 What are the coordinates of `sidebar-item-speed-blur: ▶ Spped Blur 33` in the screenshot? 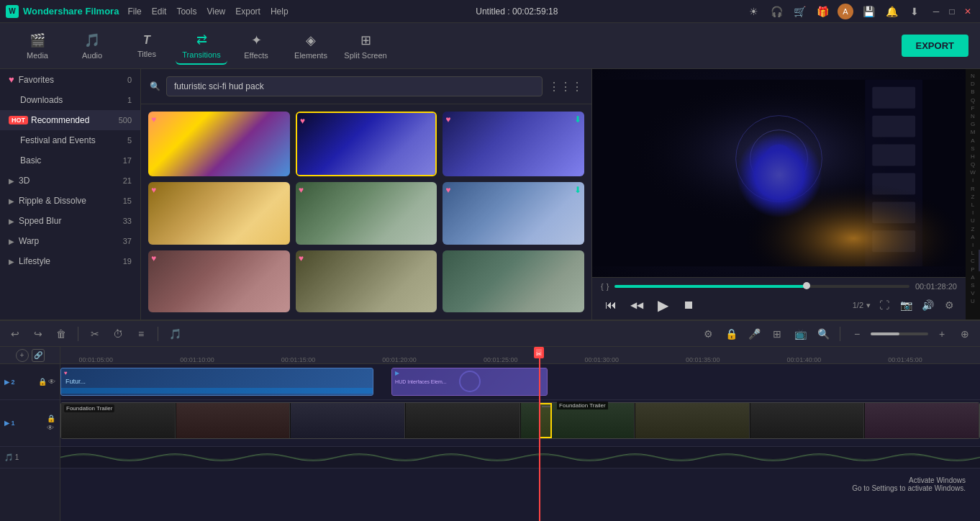 It's located at (71, 221).